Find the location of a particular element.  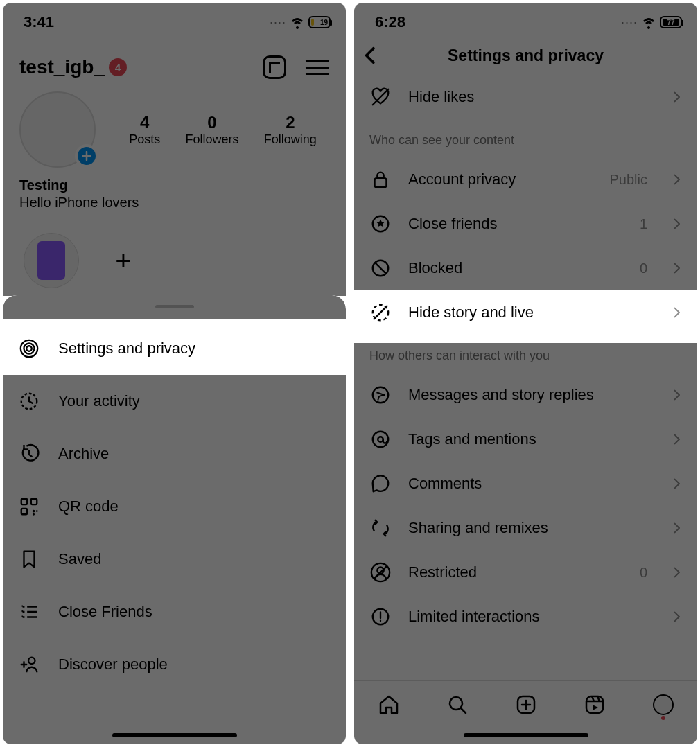

battery-icon: 19 is located at coordinates (320, 22).